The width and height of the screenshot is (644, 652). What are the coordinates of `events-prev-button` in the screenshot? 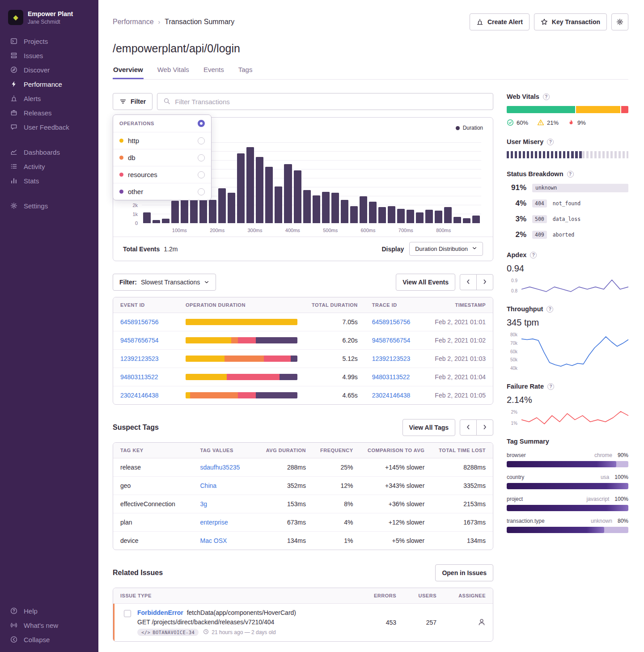 It's located at (468, 282).